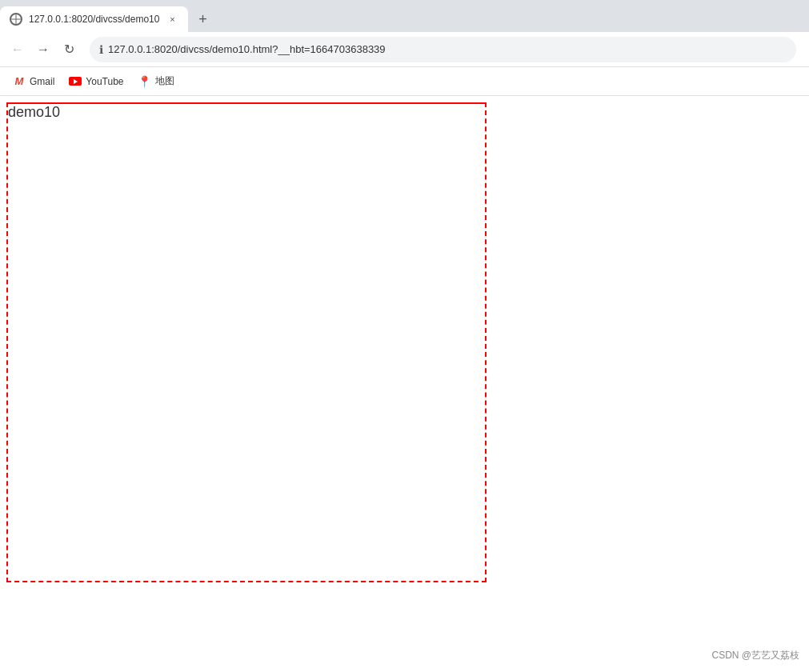 This screenshot has height=672, width=809. What do you see at coordinates (43, 50) in the screenshot?
I see `forward-button: →` at bounding box center [43, 50].